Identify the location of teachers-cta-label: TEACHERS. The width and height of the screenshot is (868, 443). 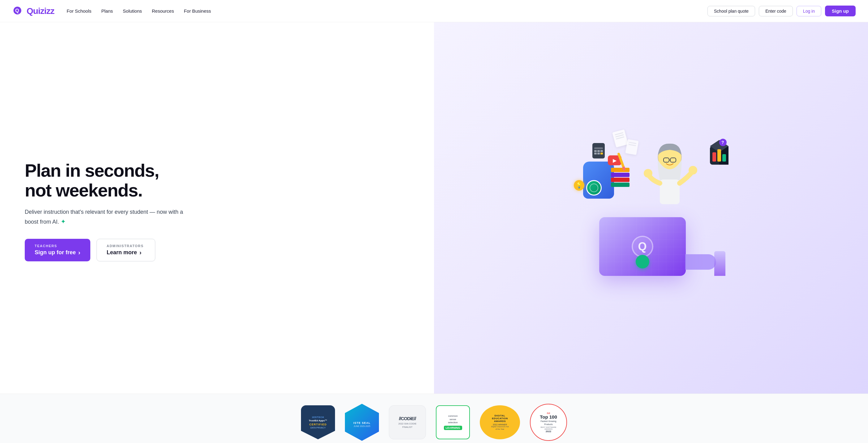
(58, 246).